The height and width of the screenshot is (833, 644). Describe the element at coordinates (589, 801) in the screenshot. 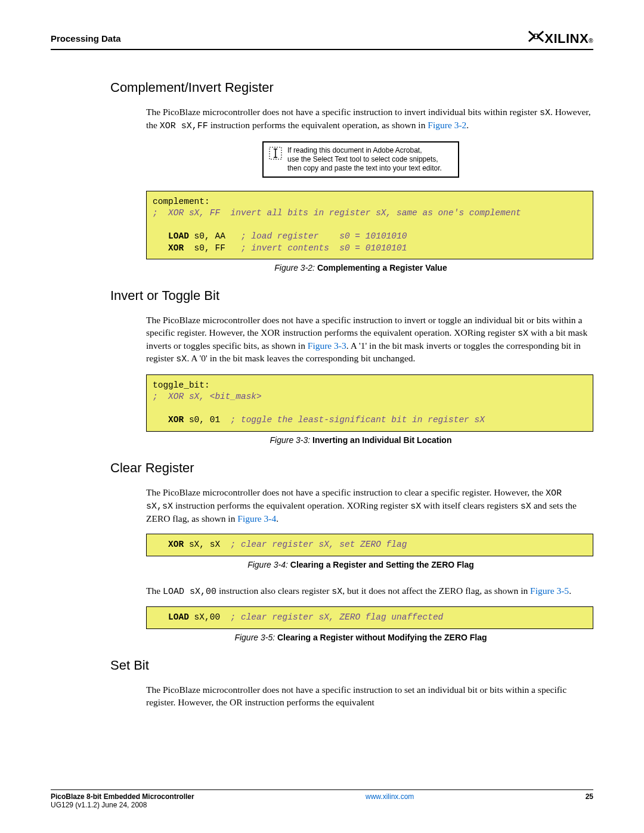

I see `page-number: 25` at that location.